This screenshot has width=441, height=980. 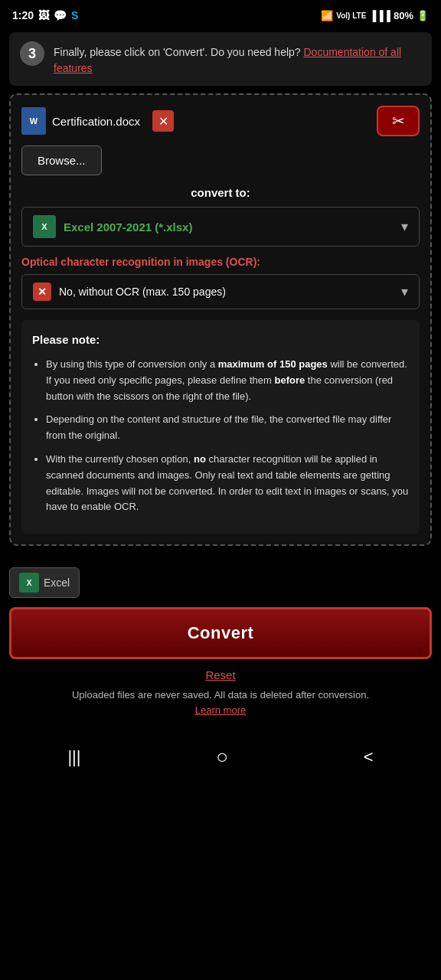 What do you see at coordinates (380, 15) in the screenshot?
I see `signal-bars-icon: ▐▐▐` at bounding box center [380, 15].